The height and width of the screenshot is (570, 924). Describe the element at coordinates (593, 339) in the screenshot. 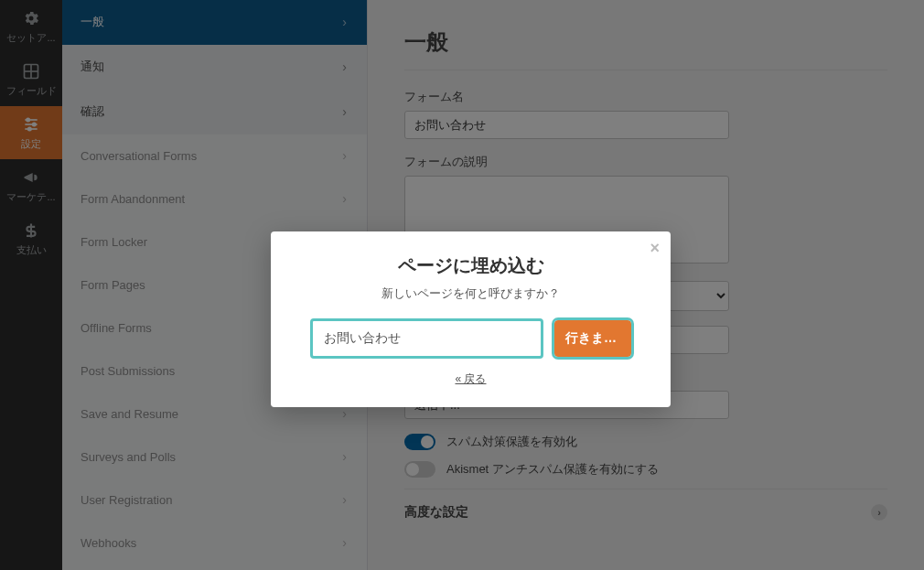

I see `go-button: 行きまし...` at that location.